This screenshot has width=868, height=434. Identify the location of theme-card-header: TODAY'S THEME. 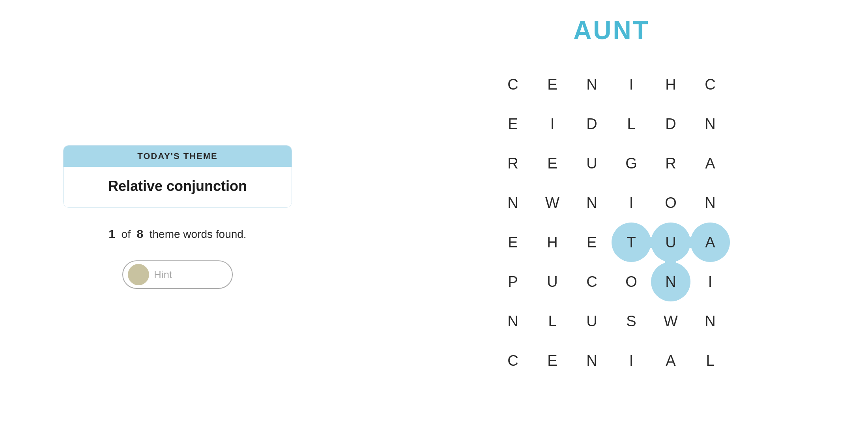
(178, 156).